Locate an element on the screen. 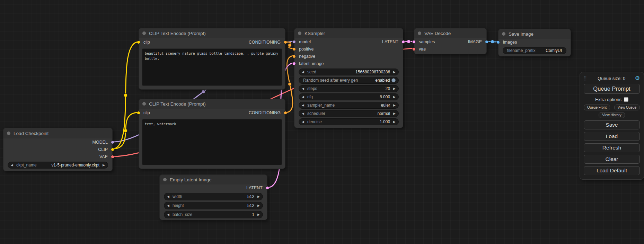  load-default-button: Load Default is located at coordinates (612, 171).